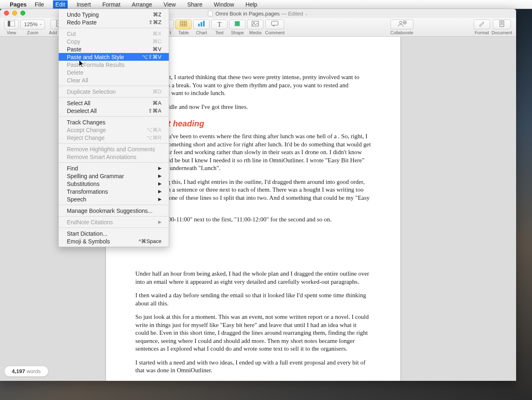  Describe the element at coordinates (253, 194) in the screenshot. I see `body-paragraph: minutes doing this, I had eight entries …` at that location.